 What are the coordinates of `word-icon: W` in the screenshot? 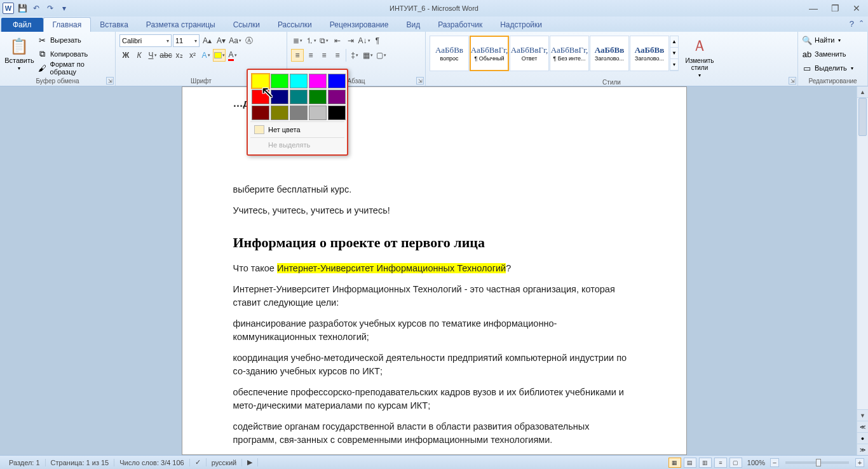 It's located at (8, 8).